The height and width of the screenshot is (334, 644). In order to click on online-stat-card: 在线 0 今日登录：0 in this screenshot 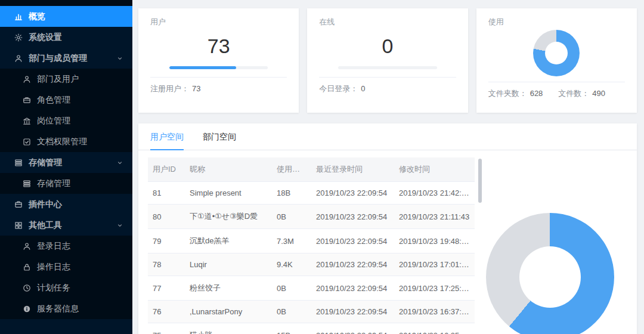, I will do `click(388, 61)`.